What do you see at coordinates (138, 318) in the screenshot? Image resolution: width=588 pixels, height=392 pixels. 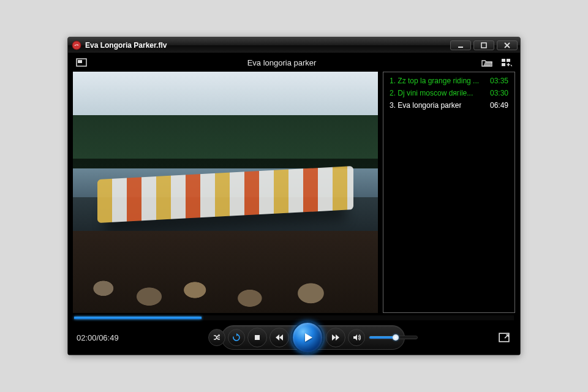 I see `seek-progress-fill` at bounding box center [138, 318].